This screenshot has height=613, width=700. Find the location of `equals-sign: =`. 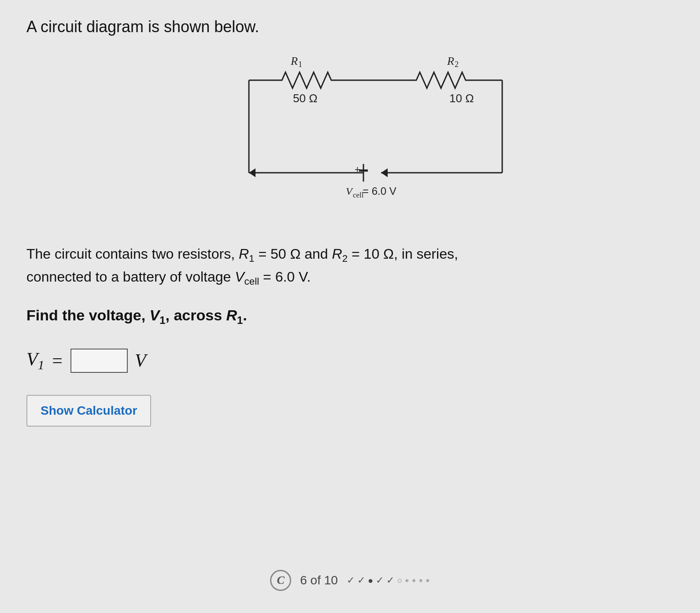

equals-sign: = is located at coordinates (57, 360).